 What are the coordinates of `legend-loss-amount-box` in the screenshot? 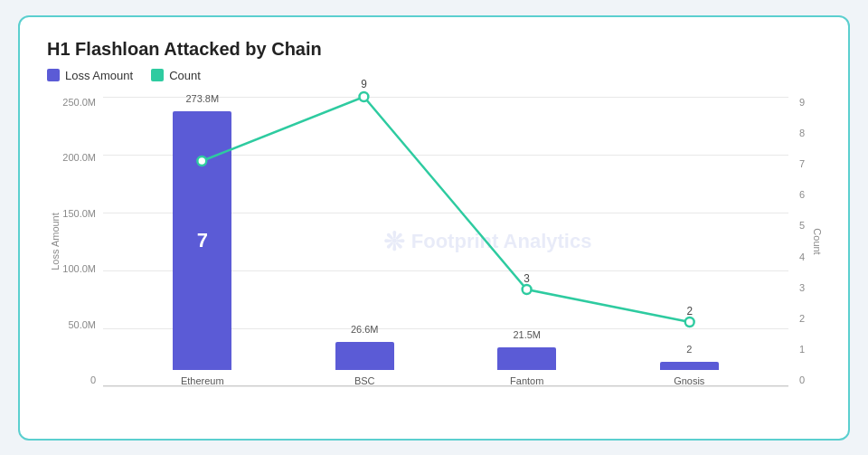 It's located at (53, 75).